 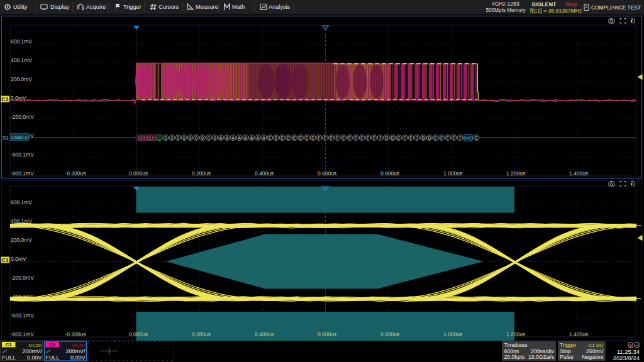 I want to click on svg-text: 2023/8/24, so click(x=626, y=358).